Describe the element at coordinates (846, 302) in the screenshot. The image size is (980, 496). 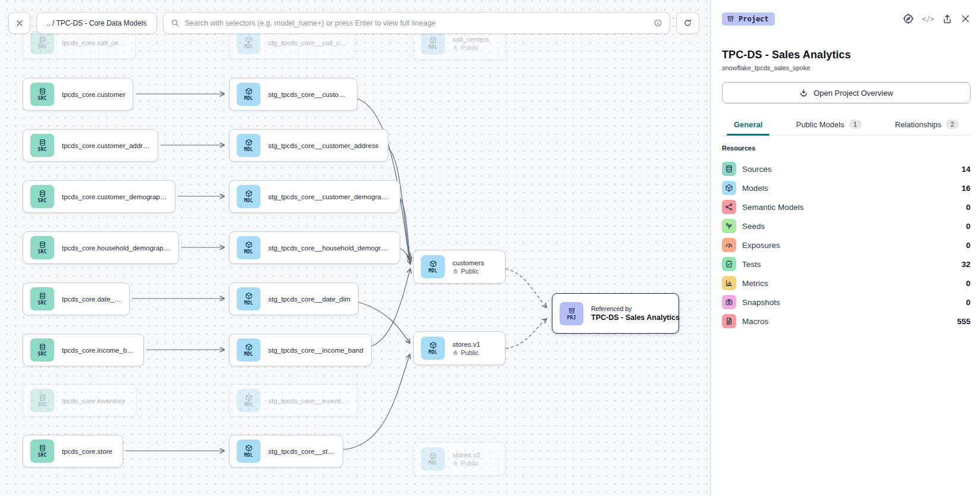
I see `resource-row-snapshots: Snapshots0` at that location.